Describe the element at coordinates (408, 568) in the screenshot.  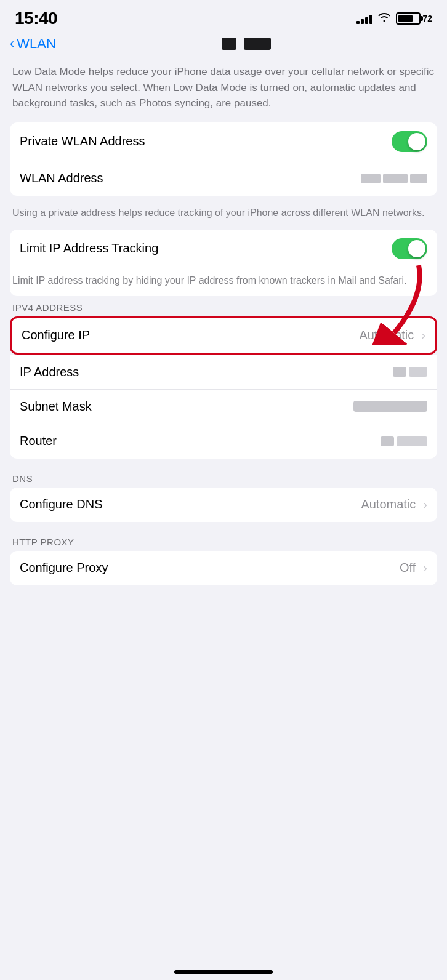
I see `configure-proxy-value: Off` at that location.